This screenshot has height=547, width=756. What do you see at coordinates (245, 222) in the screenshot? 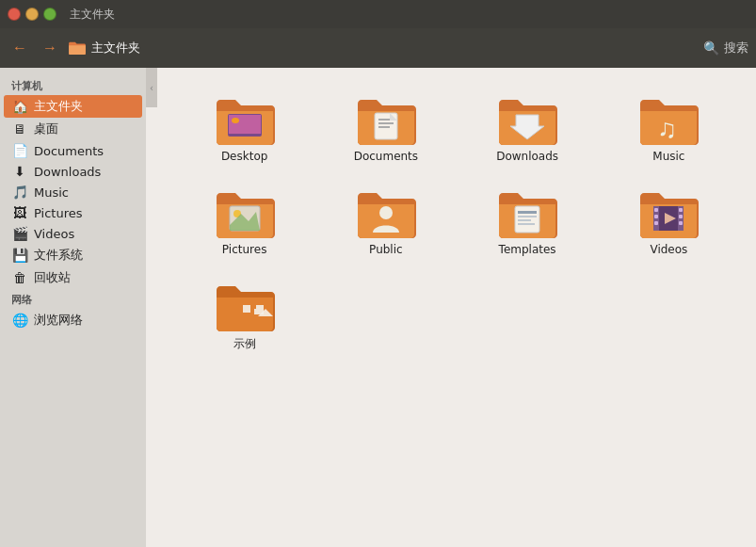
I see `file-item-pictures: Pictures` at bounding box center [245, 222].